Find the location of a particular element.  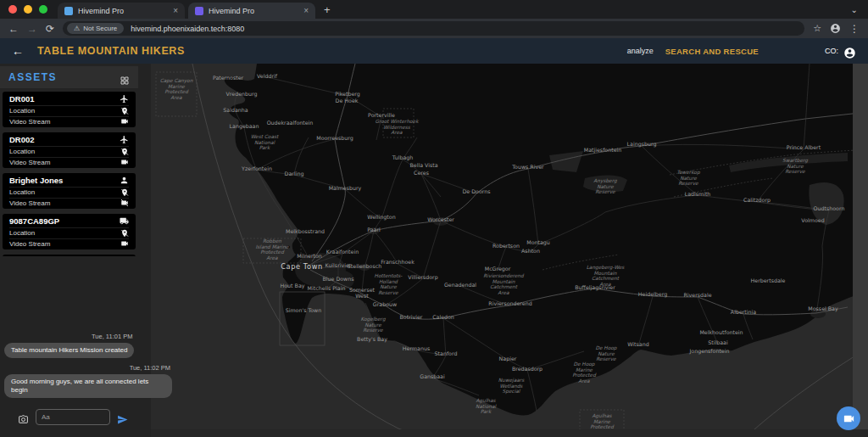

browser-actions: ☆ ⋮ is located at coordinates (836, 29).